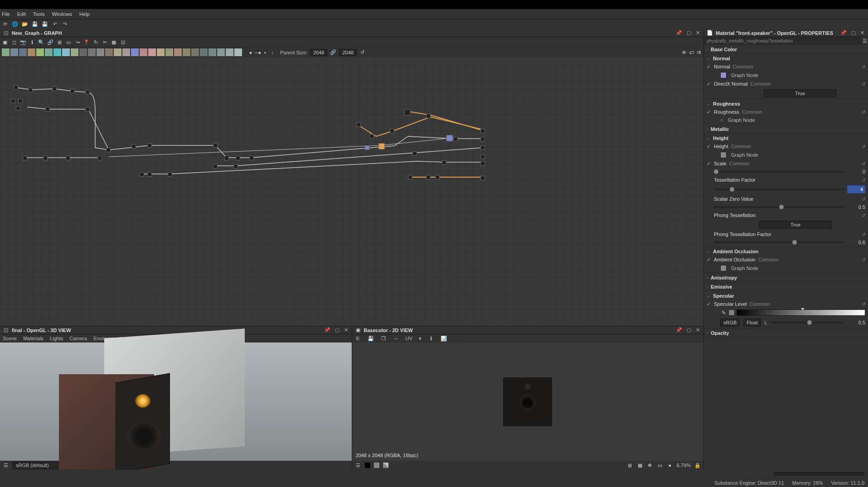 The image size is (868, 487). Describe the element at coordinates (684, 53) in the screenshot. I see `timing-icon: 👁` at that location.